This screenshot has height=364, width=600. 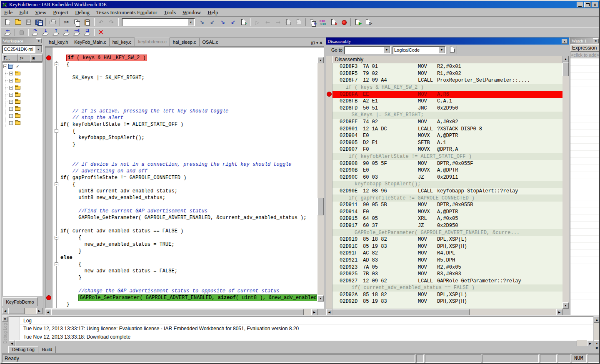 I want to click on code-comment: // if device is not in a connection, pre…, so click(x=189, y=165).